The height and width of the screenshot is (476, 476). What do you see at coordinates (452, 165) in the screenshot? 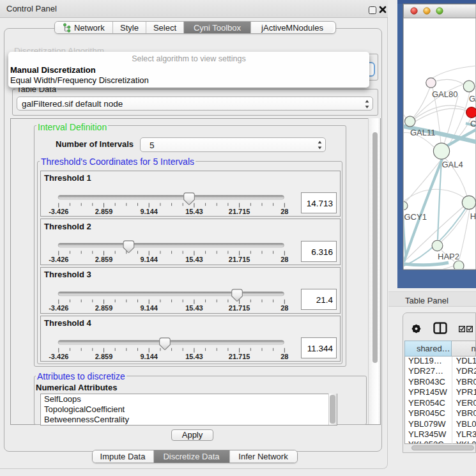
I see `svg-text: GAL4` at bounding box center [452, 165].